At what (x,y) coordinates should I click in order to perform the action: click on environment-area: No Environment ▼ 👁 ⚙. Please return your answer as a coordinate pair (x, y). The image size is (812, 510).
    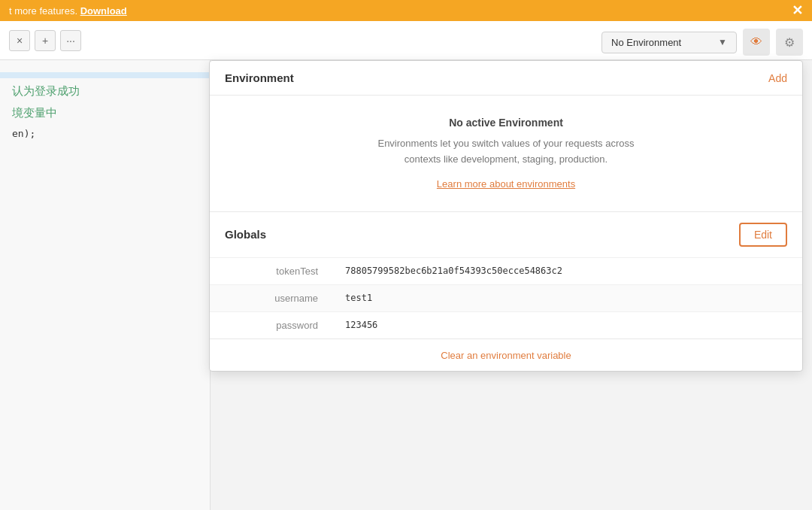
    Looking at the image, I should click on (702, 42).